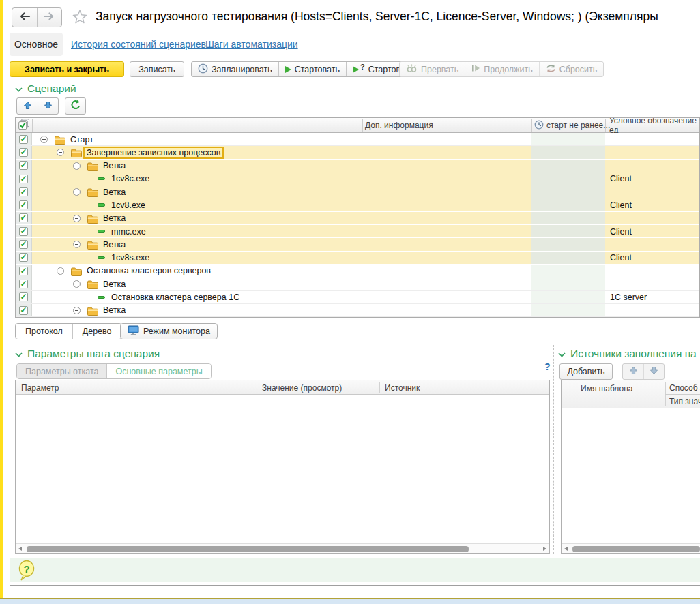  Describe the element at coordinates (38, 106) in the screenshot. I see `move-row-group` at that location.